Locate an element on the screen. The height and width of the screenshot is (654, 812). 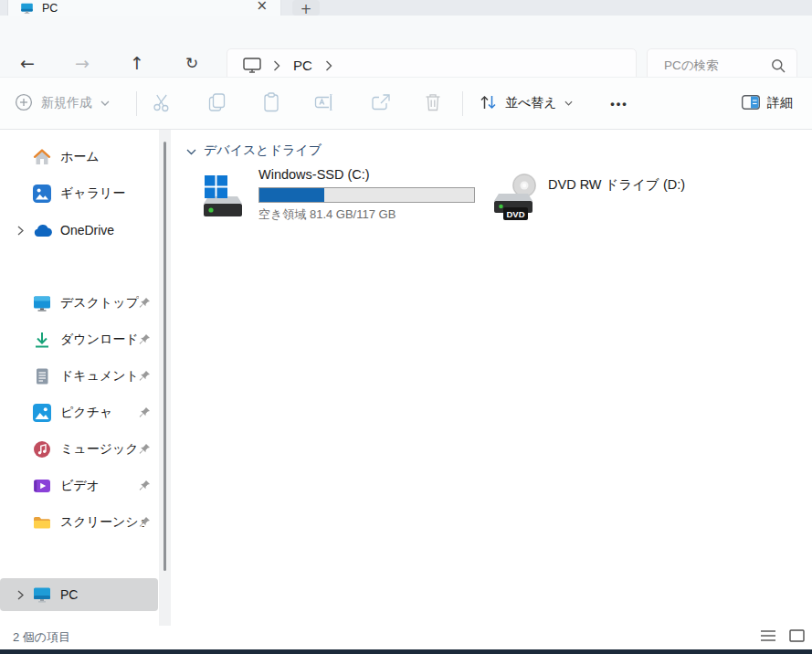
command-toolbar: 新規作成 is located at coordinates (406, 103).